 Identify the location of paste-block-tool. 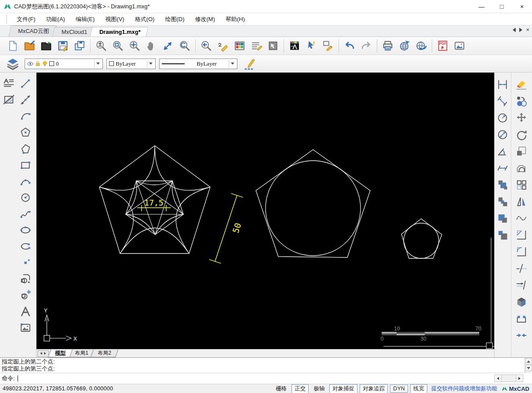
(503, 235).